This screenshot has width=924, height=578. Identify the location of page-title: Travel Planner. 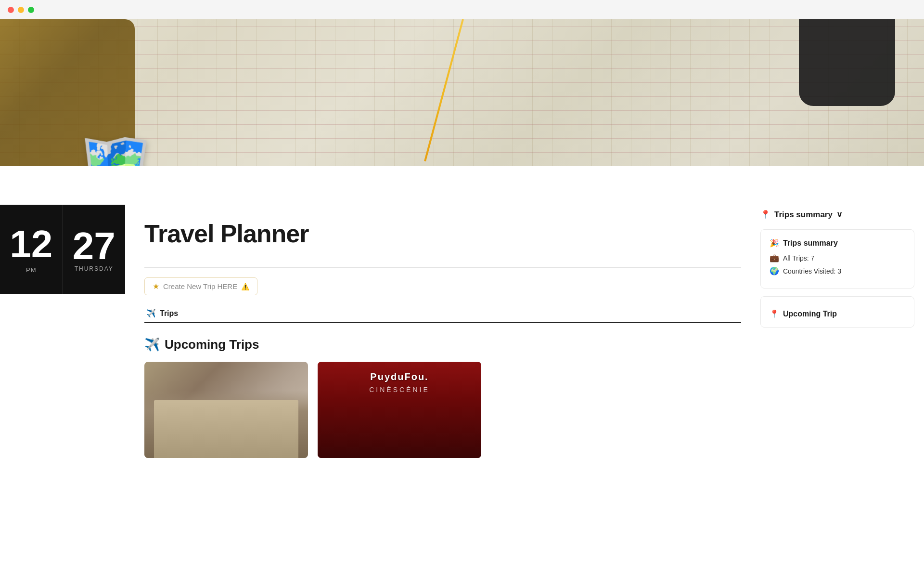
(443, 234).